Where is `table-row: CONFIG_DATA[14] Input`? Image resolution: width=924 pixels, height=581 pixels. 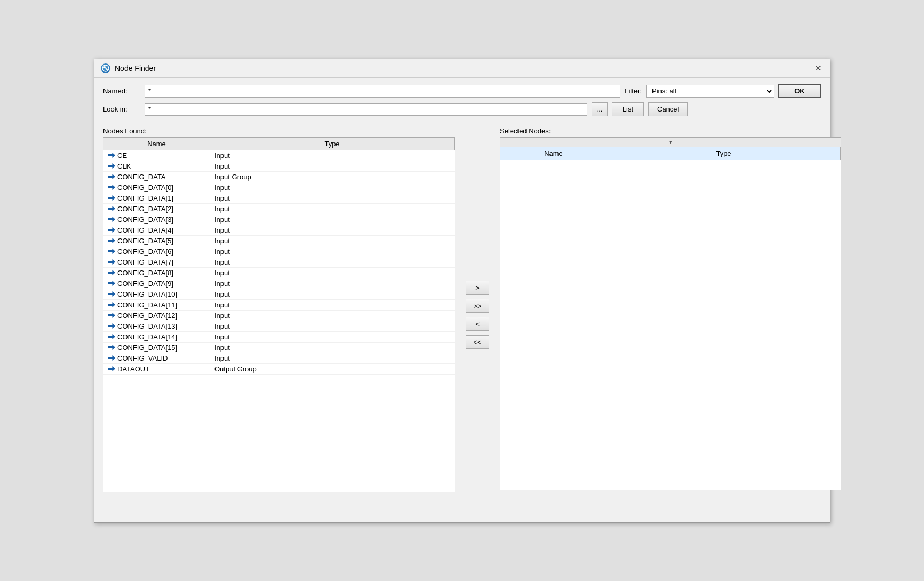
table-row: CONFIG_DATA[14] Input is located at coordinates (279, 337).